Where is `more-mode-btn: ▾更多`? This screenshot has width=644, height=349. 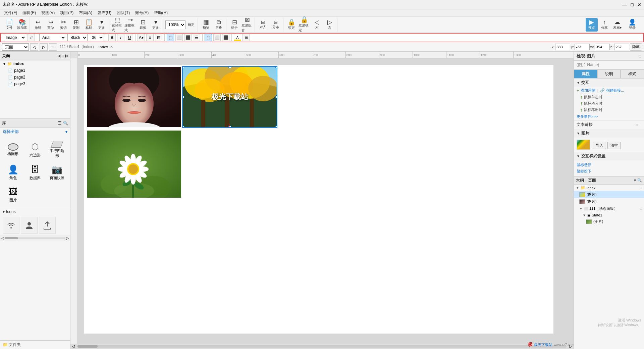 more-mode-btn: ▾更多 is located at coordinates (156, 25).